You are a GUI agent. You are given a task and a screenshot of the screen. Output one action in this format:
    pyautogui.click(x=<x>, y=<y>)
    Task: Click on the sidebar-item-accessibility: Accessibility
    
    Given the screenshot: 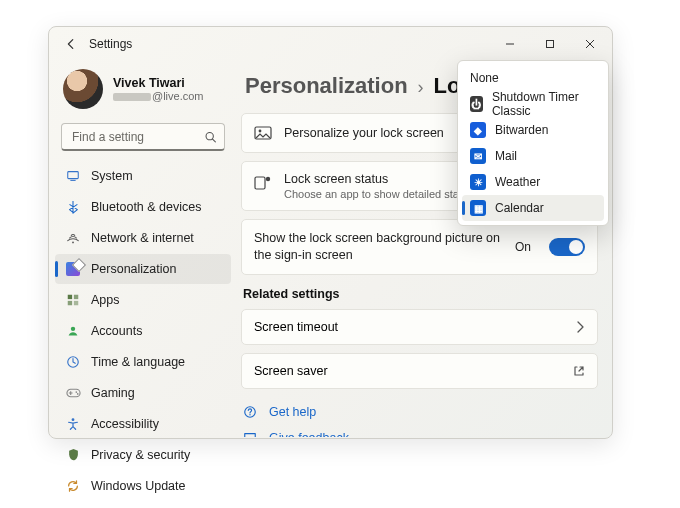 What is the action you would take?
    pyautogui.click(x=143, y=424)
    